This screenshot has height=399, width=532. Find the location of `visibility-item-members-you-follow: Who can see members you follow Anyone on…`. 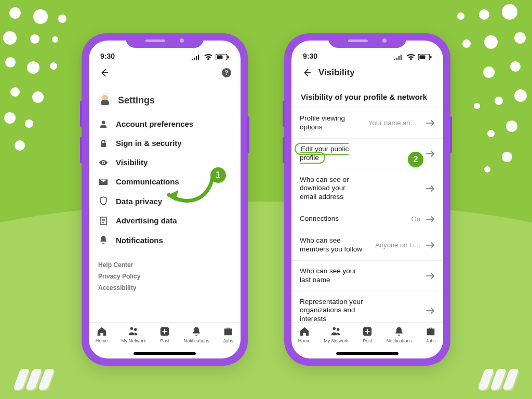

visibility-item-members-you-follow: Who can see members you follow Anyone on… is located at coordinates (367, 245).